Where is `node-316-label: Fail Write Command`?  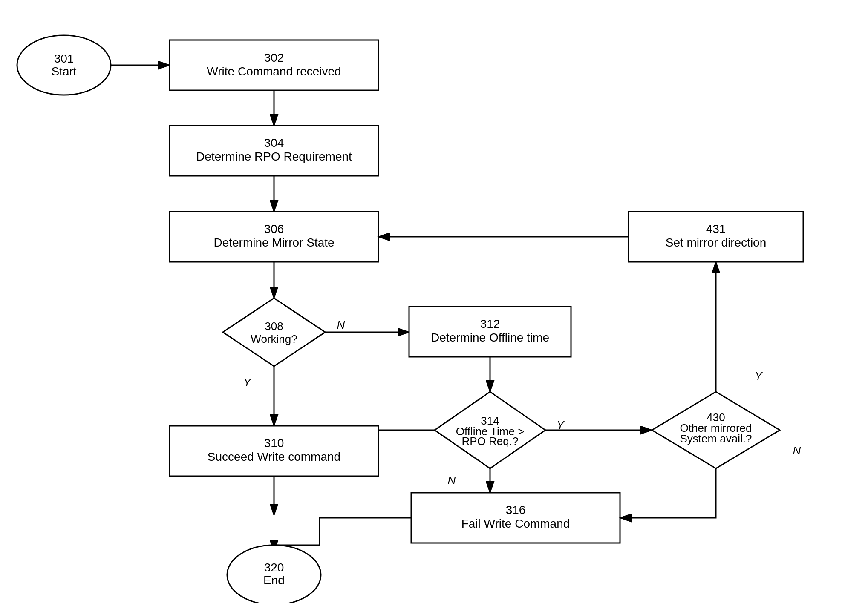
node-316-label: Fail Write Command is located at coordinates (516, 524).